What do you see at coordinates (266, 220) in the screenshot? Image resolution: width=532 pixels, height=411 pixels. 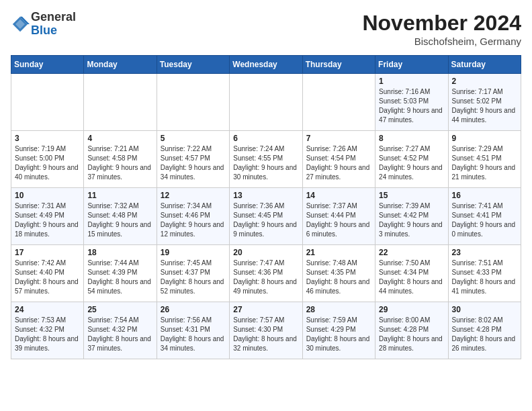 I see `day-info: Sunrise: 7:36 AM Sunset: 4:45 PM Dayligh…` at bounding box center [266, 220].